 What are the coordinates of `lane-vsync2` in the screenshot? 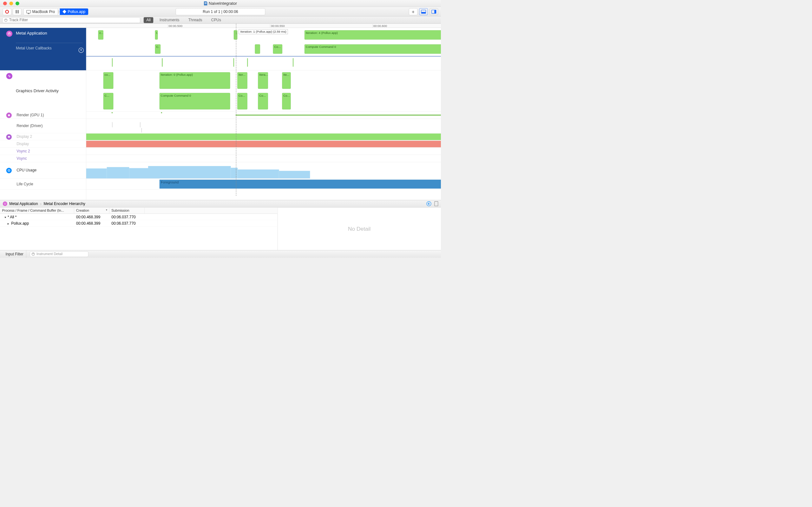 It's located at (264, 151).